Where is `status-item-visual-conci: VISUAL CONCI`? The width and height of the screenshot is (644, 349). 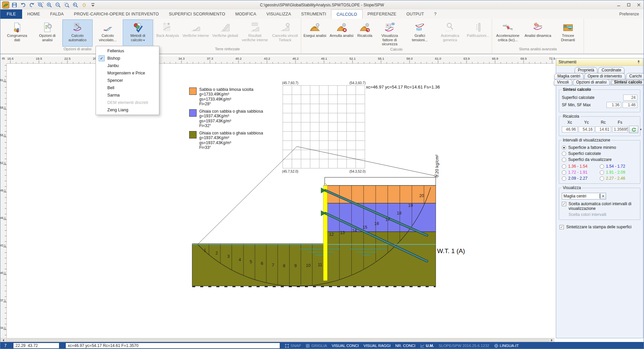
status-item-visual-conci: VISUAL CONCI is located at coordinates (345, 346).